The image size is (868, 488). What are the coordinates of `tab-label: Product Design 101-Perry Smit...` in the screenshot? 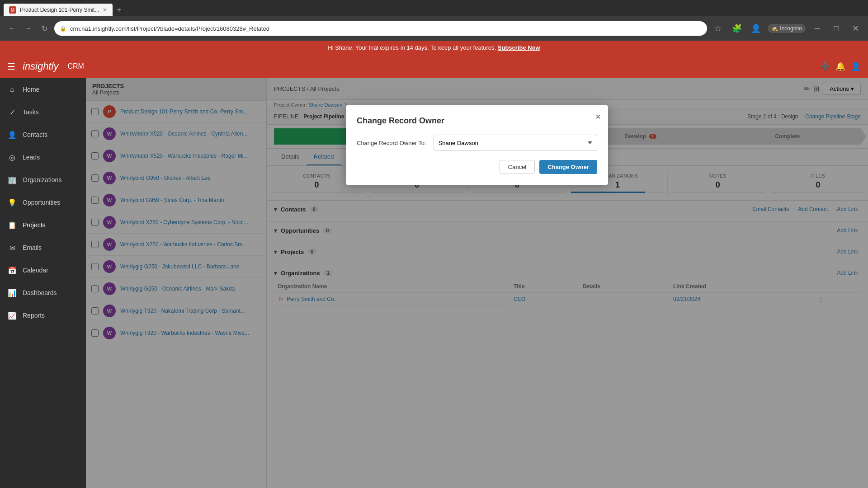 It's located at (60, 10).